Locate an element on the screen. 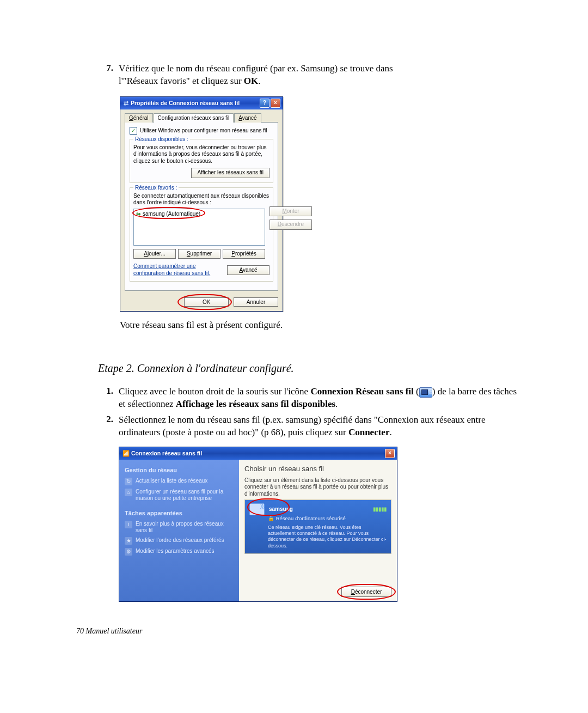 Image resolution: width=588 pixels, height=713 pixels. side-link-label: Actualiser la liste des réseaux is located at coordinates (171, 481).